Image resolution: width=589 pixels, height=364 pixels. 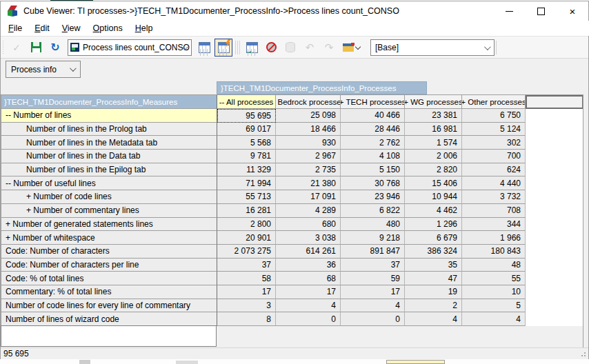 I want to click on row-header-cell: Number of code lines for every line of c…, so click(x=109, y=306).